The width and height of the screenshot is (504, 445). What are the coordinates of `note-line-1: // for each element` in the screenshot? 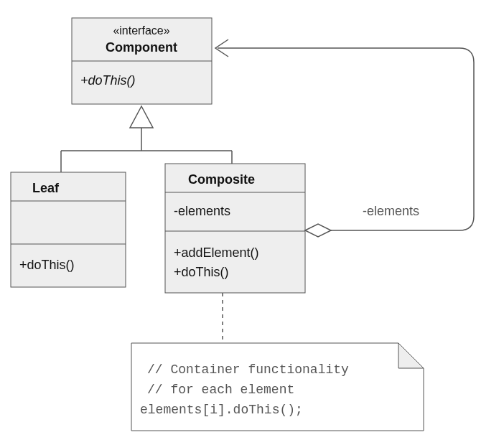 It's located at (221, 390).